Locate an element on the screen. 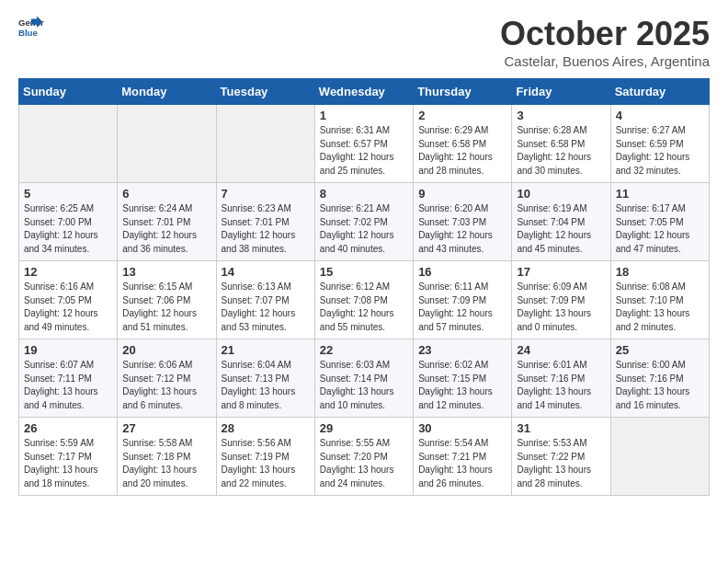 The height and width of the screenshot is (563, 728). day-number: 8 is located at coordinates (364, 193).